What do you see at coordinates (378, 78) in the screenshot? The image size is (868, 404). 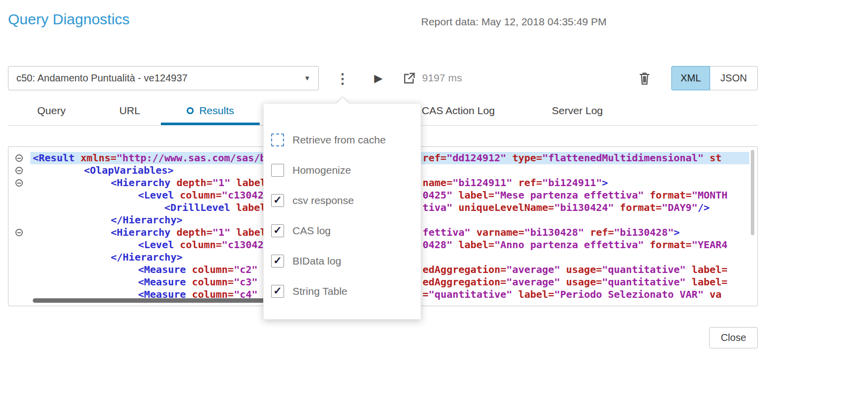 I see `run-query-button: ▶` at bounding box center [378, 78].